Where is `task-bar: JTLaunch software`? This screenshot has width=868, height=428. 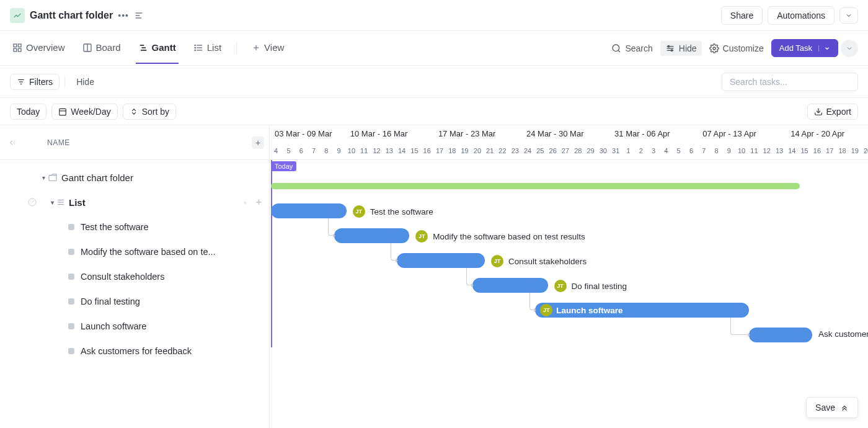 task-bar: JTLaunch software is located at coordinates (642, 310).